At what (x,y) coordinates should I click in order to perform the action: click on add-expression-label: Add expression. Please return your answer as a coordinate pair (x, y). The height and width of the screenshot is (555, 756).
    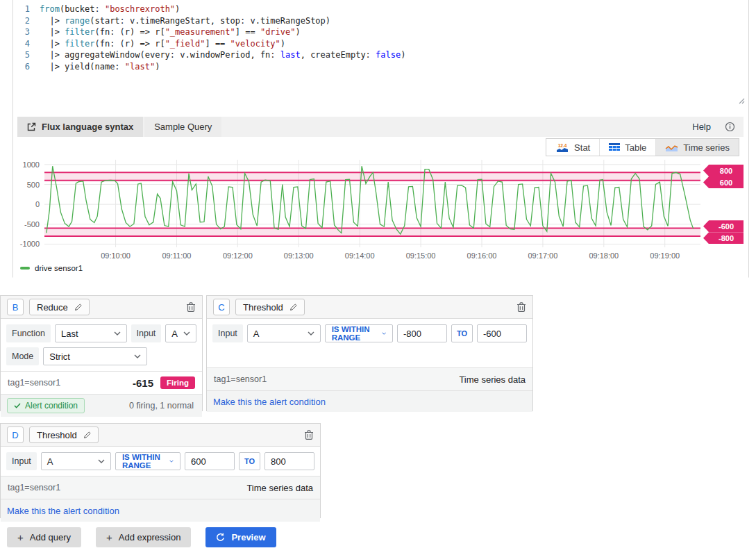
    Looking at the image, I should click on (150, 538).